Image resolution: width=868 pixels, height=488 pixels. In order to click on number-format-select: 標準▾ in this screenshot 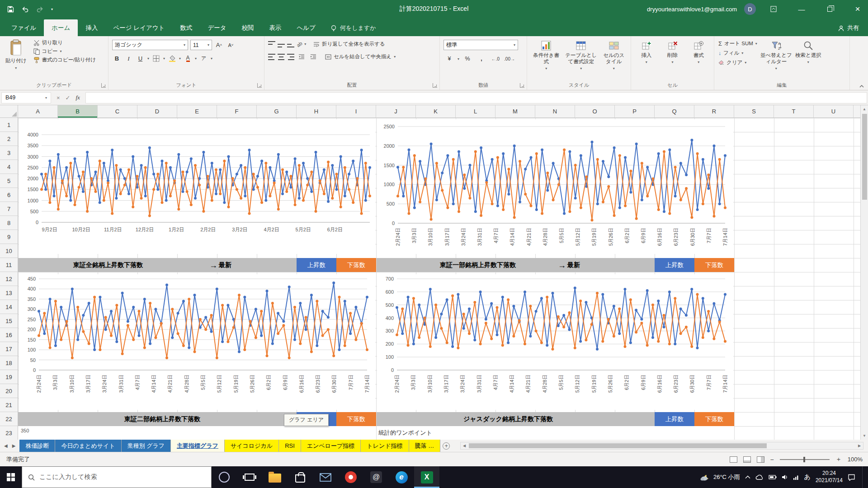, I will do `click(481, 45)`.